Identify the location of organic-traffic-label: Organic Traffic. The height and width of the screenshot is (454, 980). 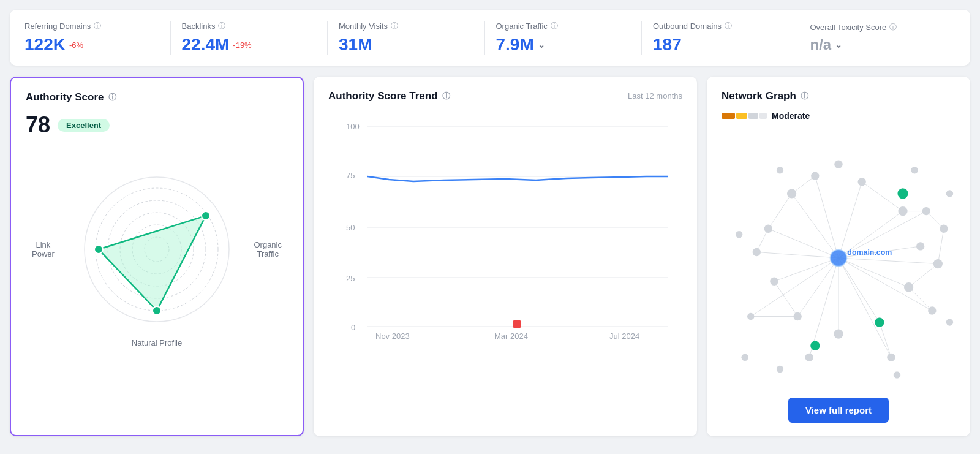
(522, 26).